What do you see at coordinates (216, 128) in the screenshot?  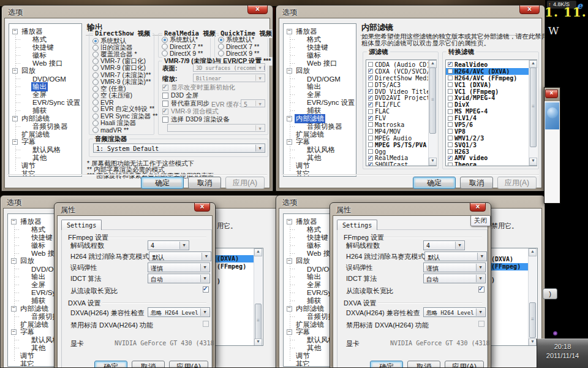 I see `d3d9-device-dropdown` at bounding box center [216, 128].